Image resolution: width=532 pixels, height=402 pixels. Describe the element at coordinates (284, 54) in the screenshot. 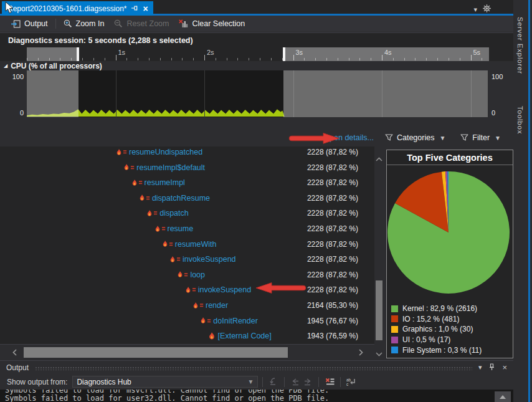

I see `selection-handle-right` at that location.